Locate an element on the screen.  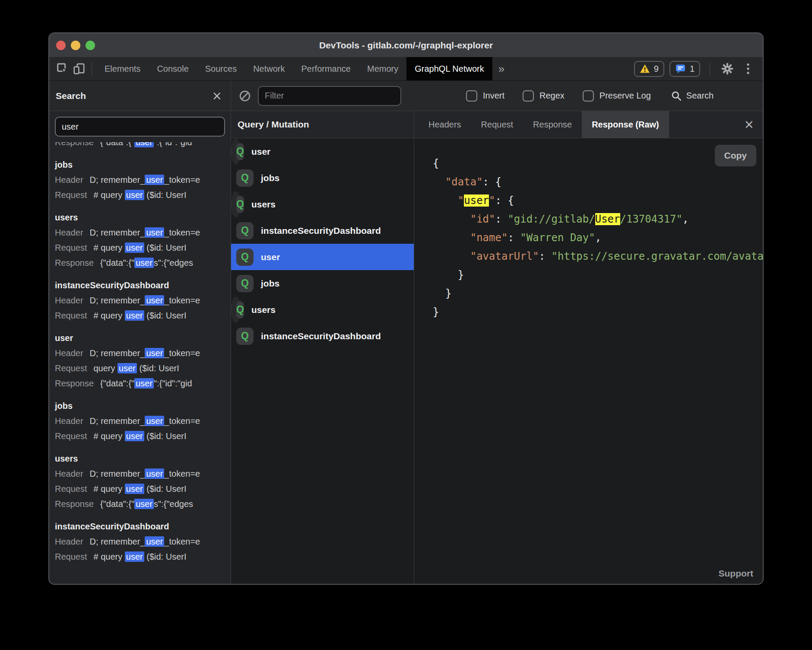
search-result-text: # query is located at coordinates (109, 489).